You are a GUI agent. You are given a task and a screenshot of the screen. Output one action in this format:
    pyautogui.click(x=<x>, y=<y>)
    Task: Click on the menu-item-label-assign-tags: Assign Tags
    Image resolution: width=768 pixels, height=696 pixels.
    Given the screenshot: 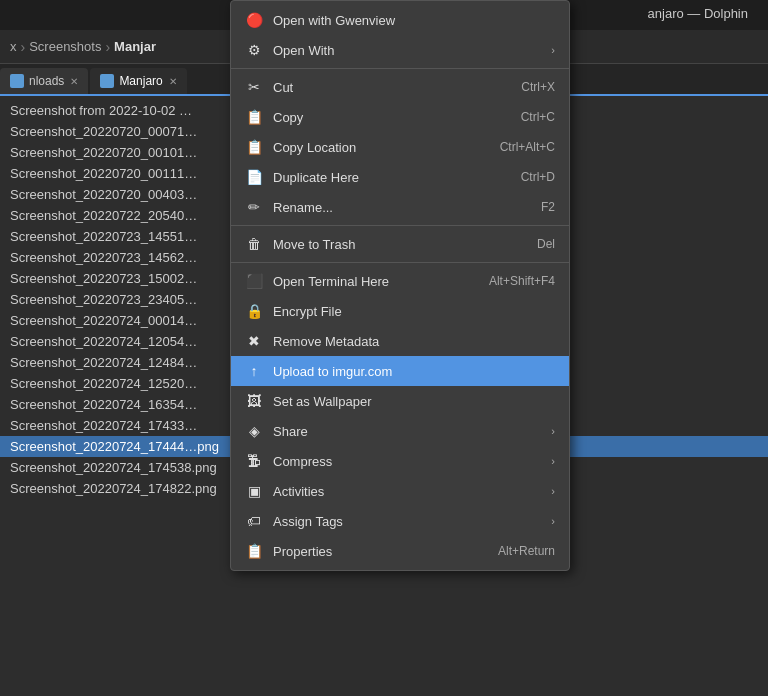 What is the action you would take?
    pyautogui.click(x=407, y=522)
    